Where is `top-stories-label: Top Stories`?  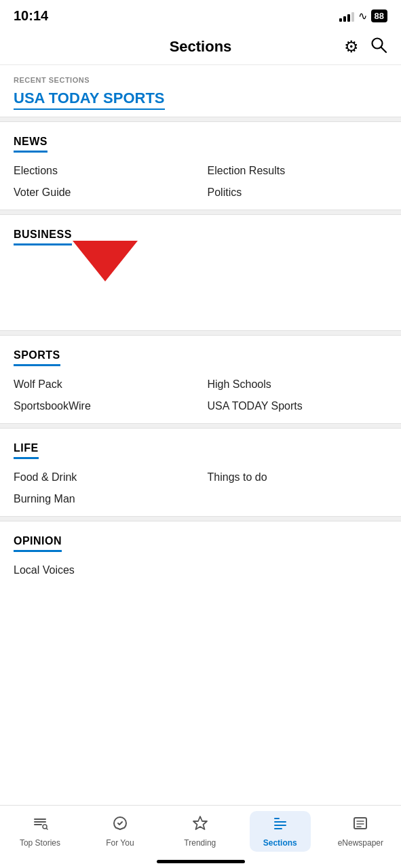
top-stories-label: Top Stories is located at coordinates (40, 843).